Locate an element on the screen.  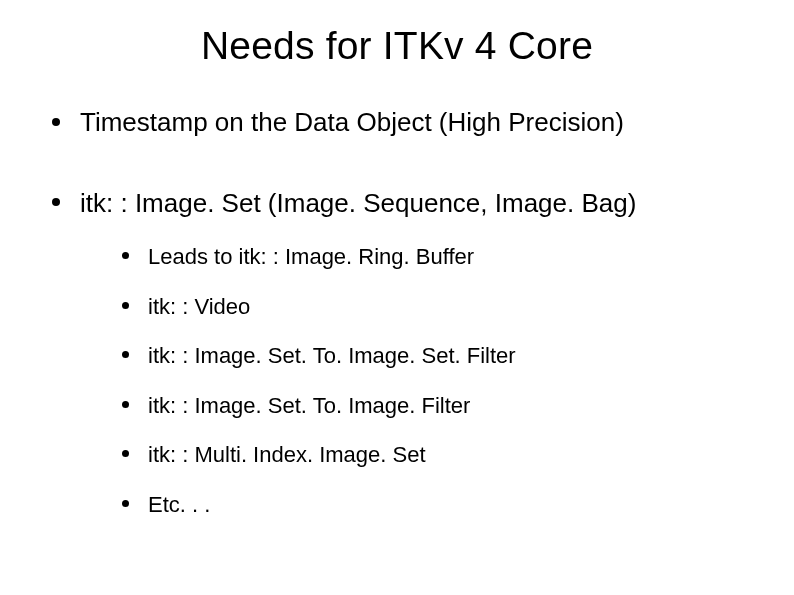
list-item-text: itk: : Multi. Index. Image. Set is located at coordinates (287, 454).